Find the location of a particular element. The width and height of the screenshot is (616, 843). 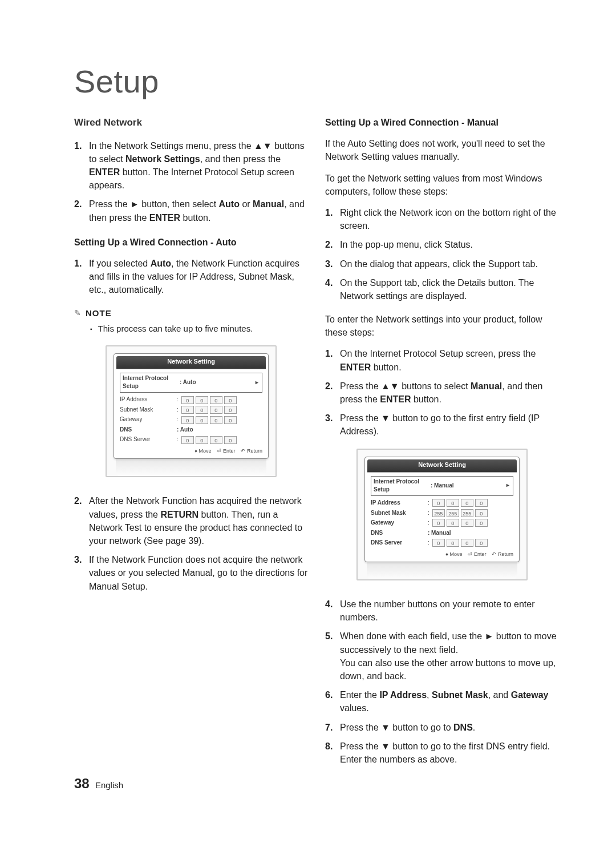

page-number: 38 is located at coordinates (82, 783).